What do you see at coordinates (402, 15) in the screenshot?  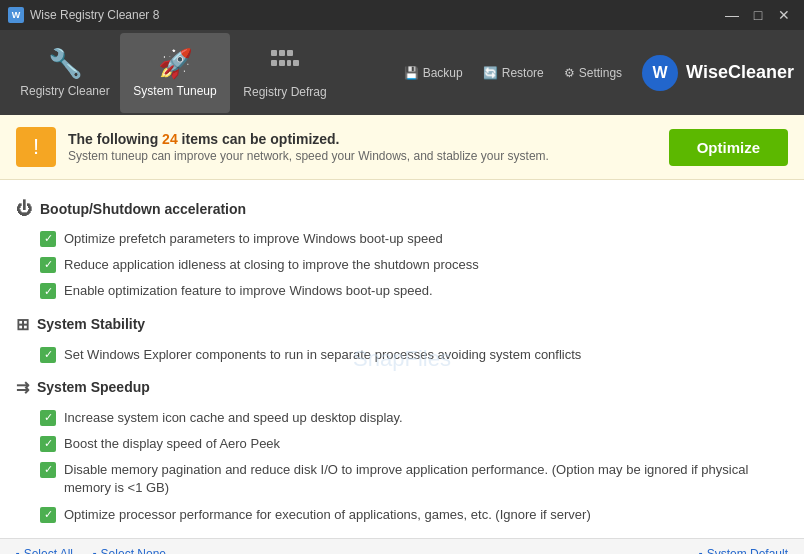 I see `title-bar: W Wise Registry Cleaner 8 — □ ✕` at bounding box center [402, 15].